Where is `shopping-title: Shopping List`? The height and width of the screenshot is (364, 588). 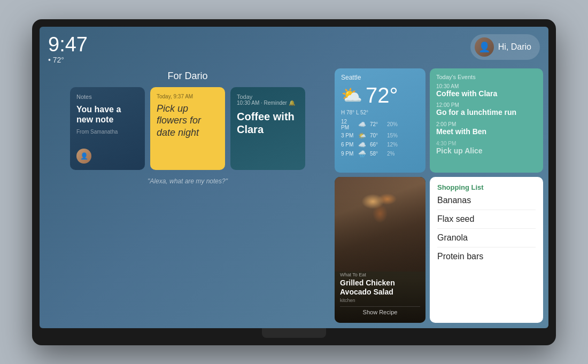
shopping-title: Shopping List is located at coordinates (486, 187).